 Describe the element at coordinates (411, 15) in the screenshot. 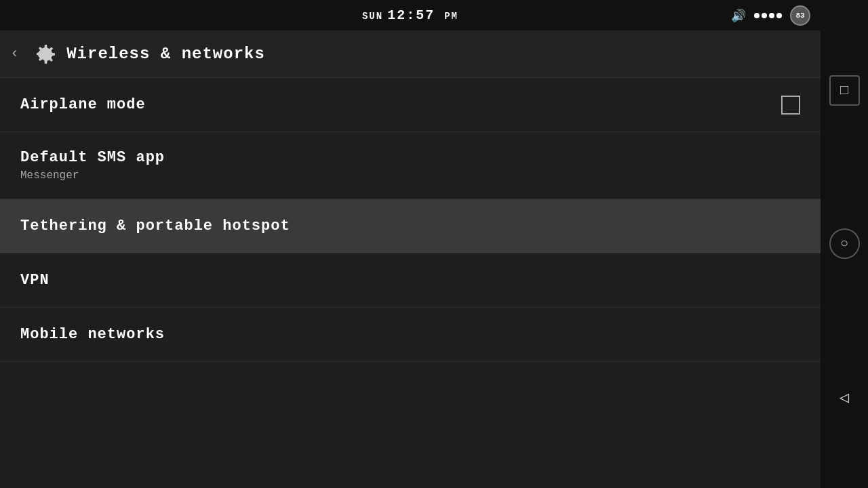

I see `status-bar-hour-min: 12:57` at that location.